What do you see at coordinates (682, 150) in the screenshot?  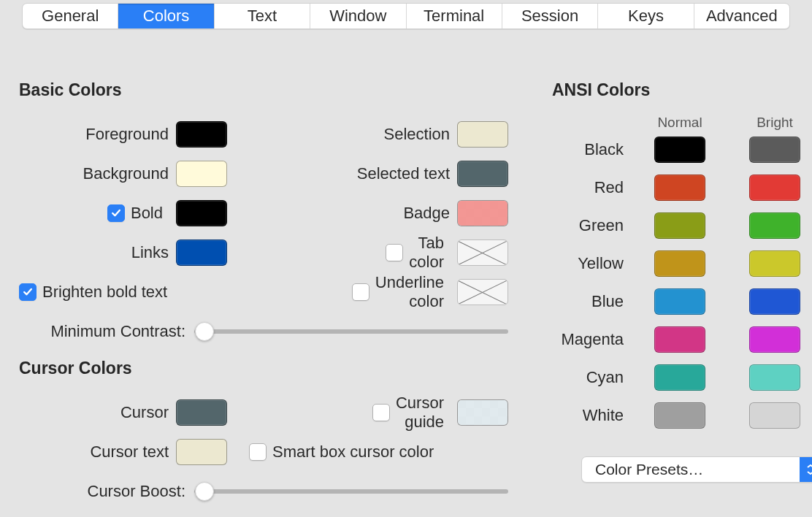 I see `ansi-row-black: Black` at bounding box center [682, 150].